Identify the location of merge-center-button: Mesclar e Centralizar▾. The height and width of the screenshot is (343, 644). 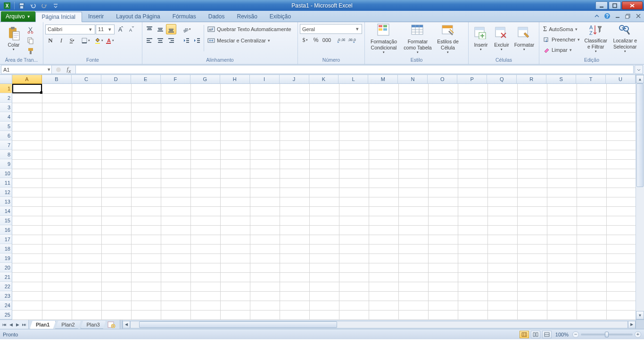
(249, 41).